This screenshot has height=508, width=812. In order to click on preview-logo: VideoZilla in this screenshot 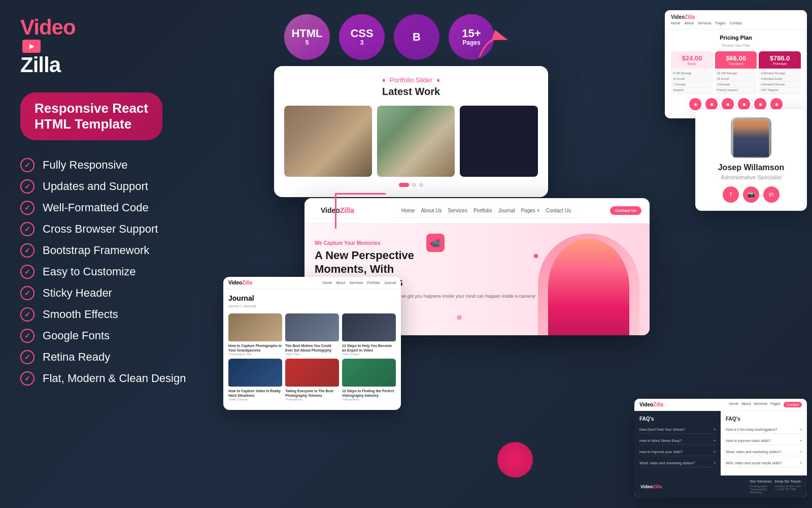, I will do `click(337, 210)`.